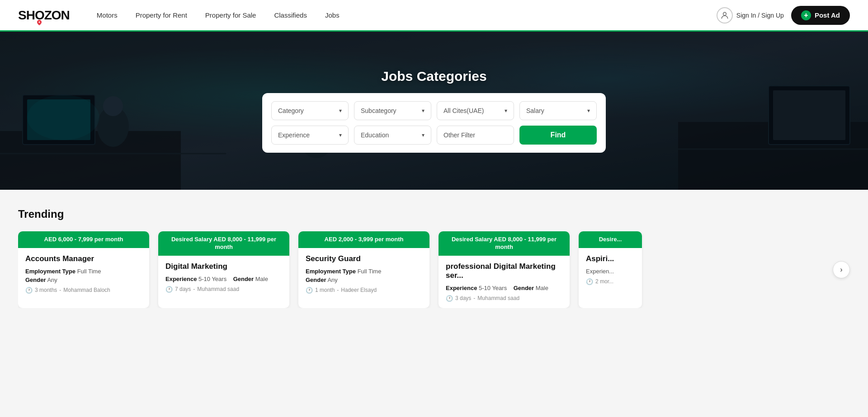 This screenshot has height=417, width=868. What do you see at coordinates (26, 15) in the screenshot?
I see `logo-text: SH` at bounding box center [26, 15].